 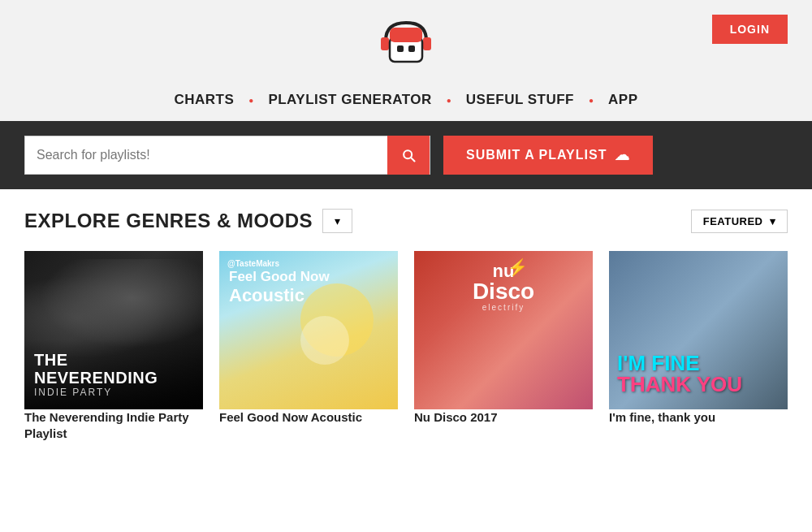 What do you see at coordinates (253, 263) in the screenshot?
I see `thumb-tag: @TasteMakrs` at bounding box center [253, 263].